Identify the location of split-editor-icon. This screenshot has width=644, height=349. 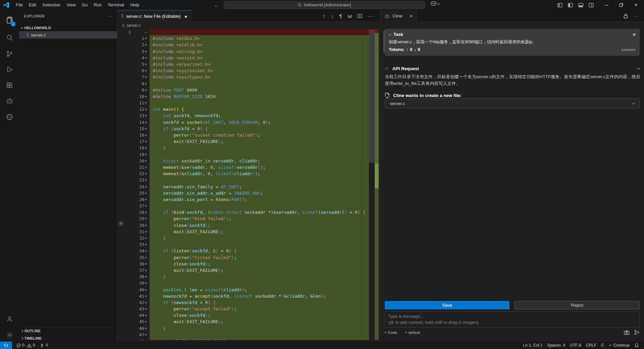
(360, 16).